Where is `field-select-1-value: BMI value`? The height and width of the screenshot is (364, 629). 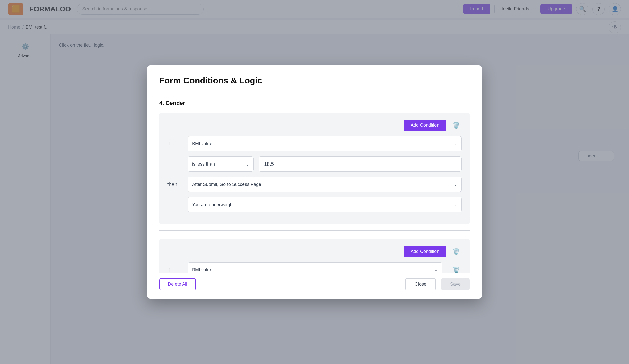 field-select-1-value: BMI value is located at coordinates (202, 144).